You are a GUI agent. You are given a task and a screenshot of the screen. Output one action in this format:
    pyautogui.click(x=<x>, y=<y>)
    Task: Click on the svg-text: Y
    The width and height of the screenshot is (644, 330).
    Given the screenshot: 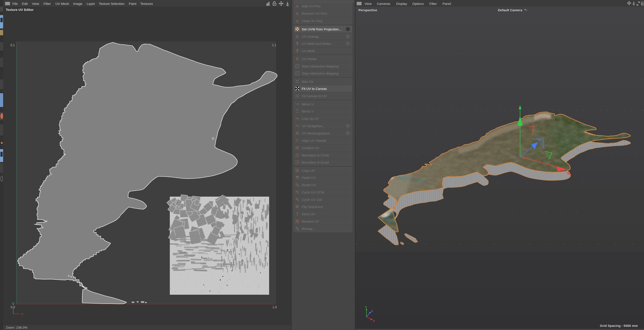 What is the action you would take?
    pyautogui.click(x=366, y=307)
    